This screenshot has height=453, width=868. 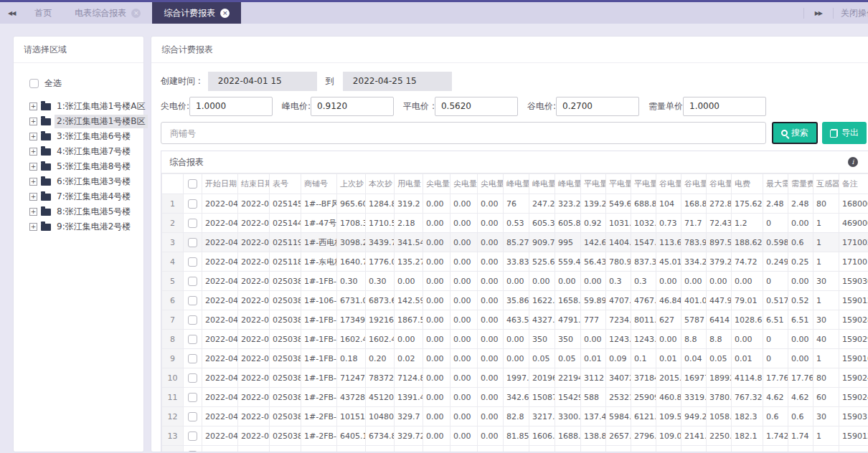 What do you see at coordinates (515, 417) in the screenshot?
I see `table-row: 122022-04-2022-04-025038001#-2FB-410151.…` at bounding box center [515, 417].